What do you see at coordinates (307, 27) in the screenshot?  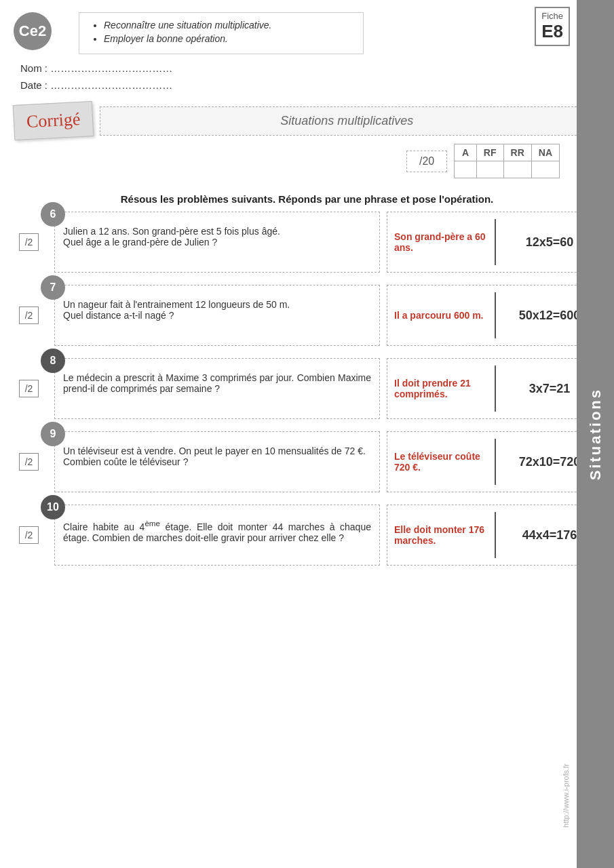 I see `header: Ce2 Reconnaître une situation multiplica…` at bounding box center [307, 27].